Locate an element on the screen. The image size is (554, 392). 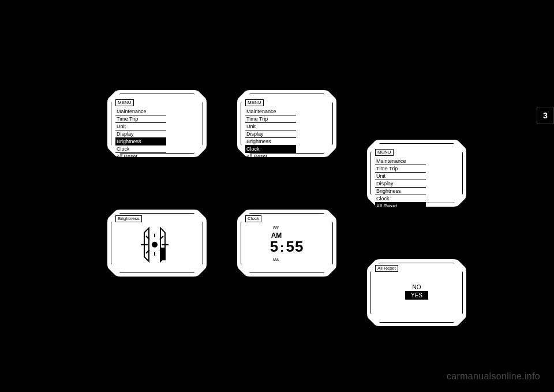
clock-colon: : is located at coordinates (282, 248).